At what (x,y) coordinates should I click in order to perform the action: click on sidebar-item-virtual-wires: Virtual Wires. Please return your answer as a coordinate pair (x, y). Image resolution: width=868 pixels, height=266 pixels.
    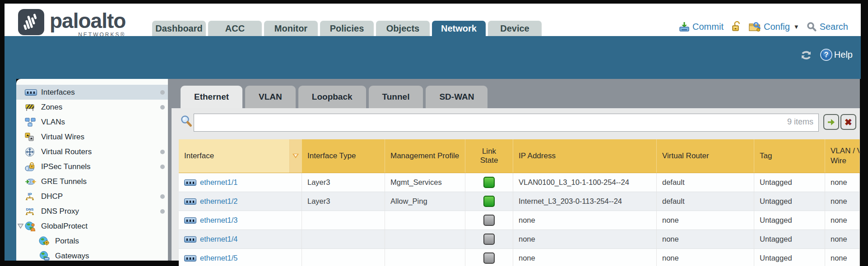
    Looking at the image, I should click on (92, 137).